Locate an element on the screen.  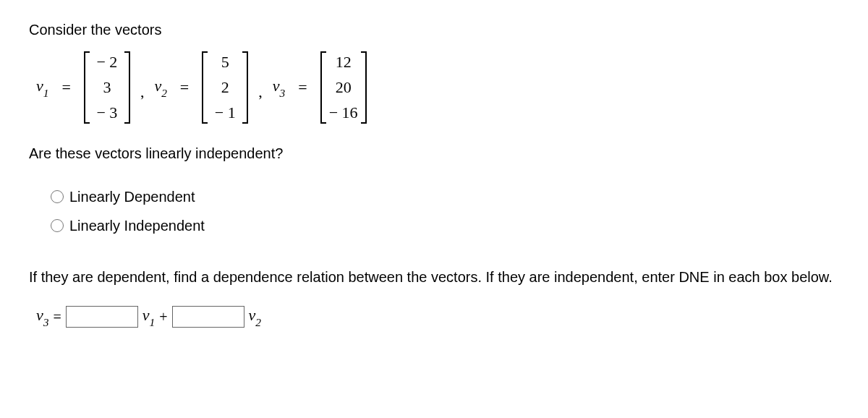
instruction-text: If they are dependent, find a dependence… is located at coordinates (434, 278).